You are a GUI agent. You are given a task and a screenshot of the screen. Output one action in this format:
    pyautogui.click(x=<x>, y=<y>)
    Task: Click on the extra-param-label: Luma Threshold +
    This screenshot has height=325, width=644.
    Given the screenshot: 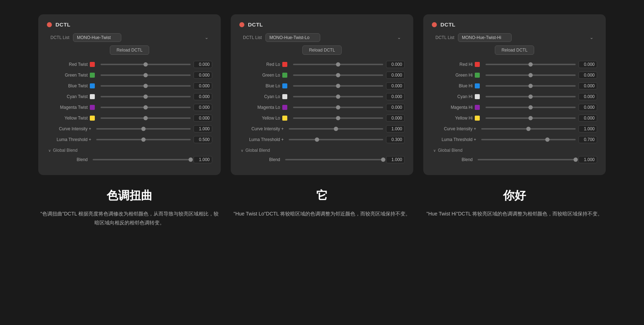 What is the action you would take?
    pyautogui.click(x=263, y=140)
    